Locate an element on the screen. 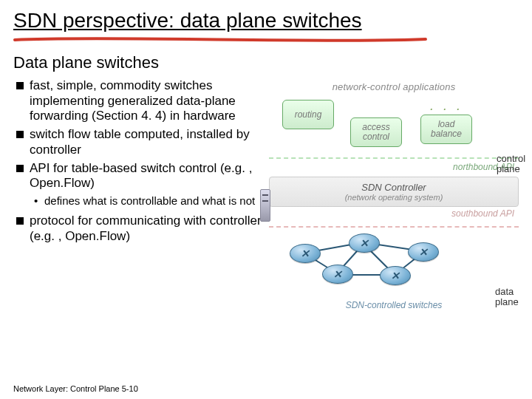  app-routing-box: routing is located at coordinates (308, 115).